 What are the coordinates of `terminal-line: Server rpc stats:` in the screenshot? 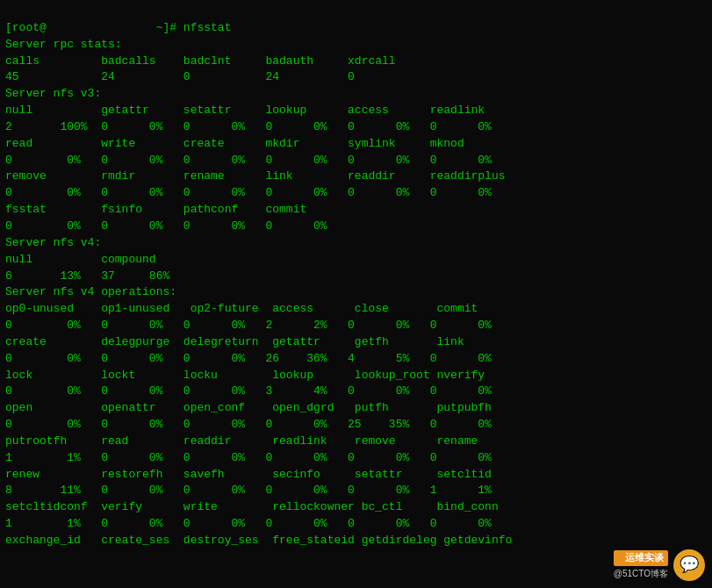 It's located at (356, 46).